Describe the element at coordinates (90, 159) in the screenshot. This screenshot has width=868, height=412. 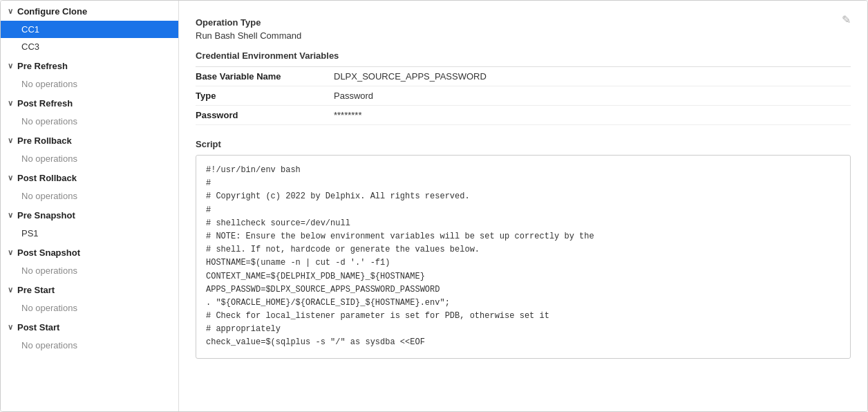
I see `sidebar-item-pre-rollback-ops: No operations` at that location.